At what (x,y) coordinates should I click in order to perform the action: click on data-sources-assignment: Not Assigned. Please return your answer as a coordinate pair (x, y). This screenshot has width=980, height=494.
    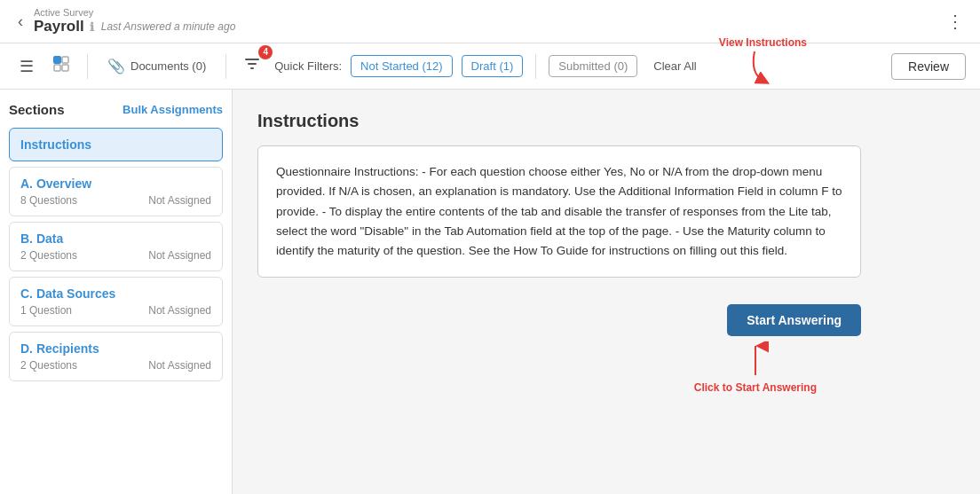
    Looking at the image, I should click on (179, 310).